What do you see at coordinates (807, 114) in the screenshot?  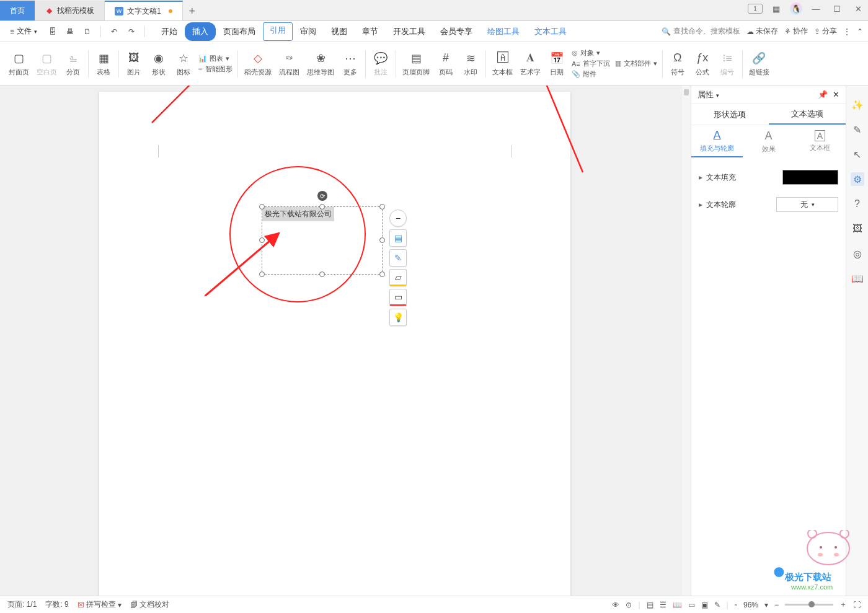 I see `props-tab-text: 文本选项` at bounding box center [807, 114].